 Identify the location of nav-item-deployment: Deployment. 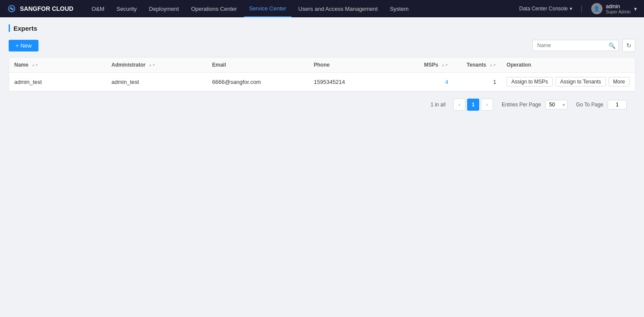
(163, 9).